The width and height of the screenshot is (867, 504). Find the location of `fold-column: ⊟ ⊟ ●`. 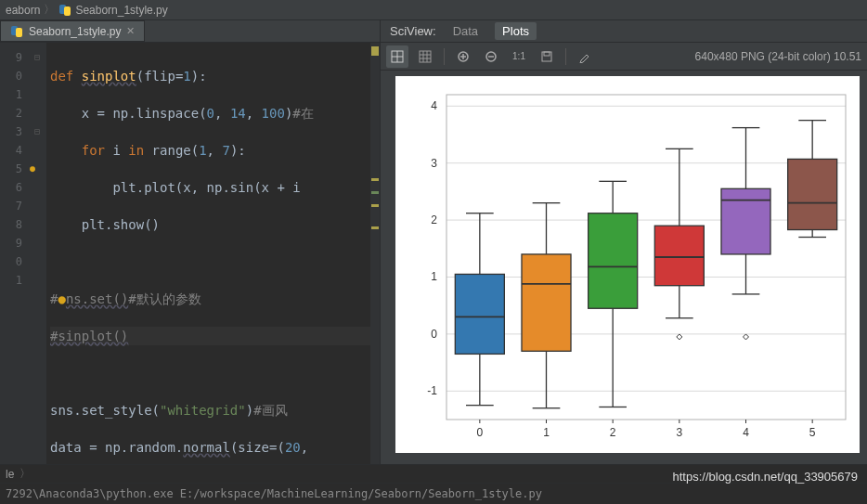

fold-column: ⊟ ⊟ ● is located at coordinates (37, 253).